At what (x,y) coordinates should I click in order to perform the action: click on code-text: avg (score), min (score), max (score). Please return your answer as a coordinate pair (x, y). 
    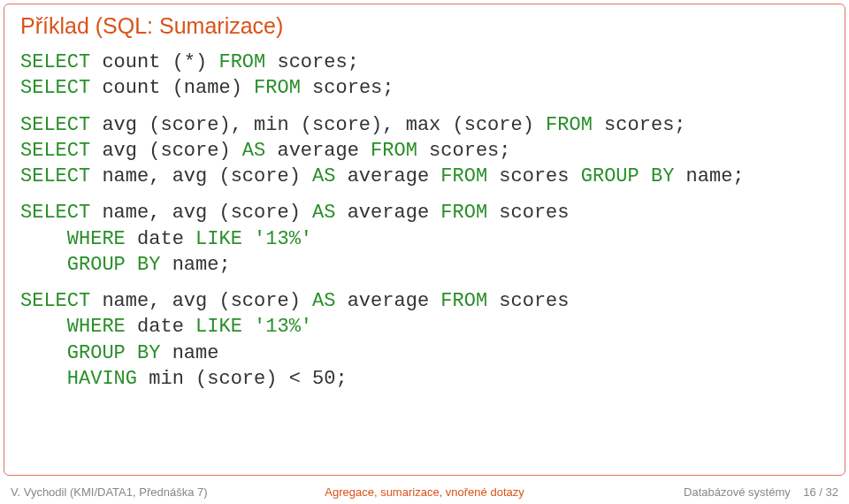
    Looking at the image, I should click on (318, 126).